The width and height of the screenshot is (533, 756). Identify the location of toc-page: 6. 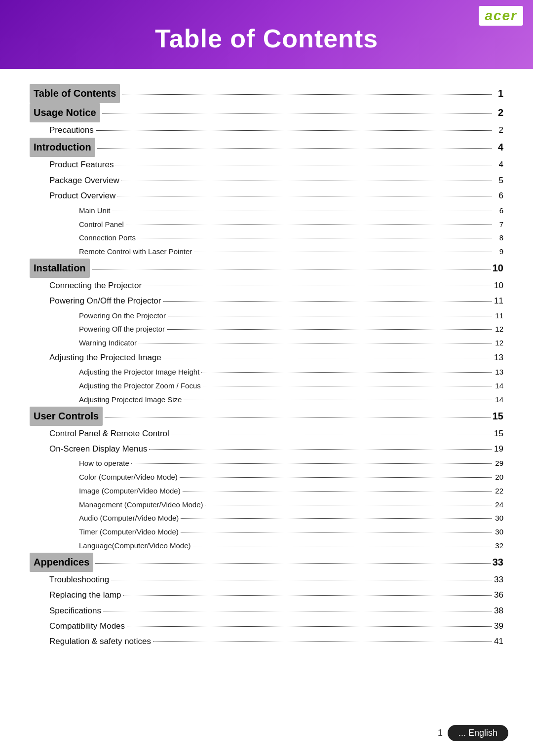
(498, 211).